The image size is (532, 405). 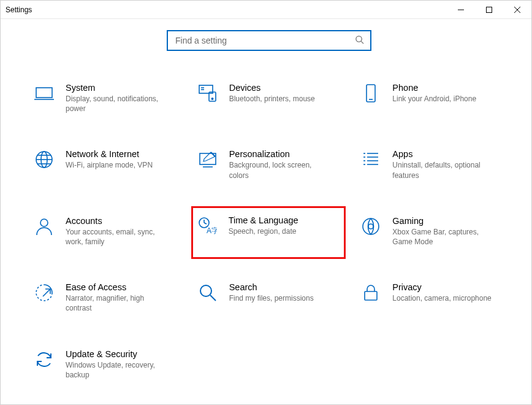 What do you see at coordinates (443, 170) in the screenshot?
I see `tile-desc: Uninstall, defaults, optional features` at bounding box center [443, 170].